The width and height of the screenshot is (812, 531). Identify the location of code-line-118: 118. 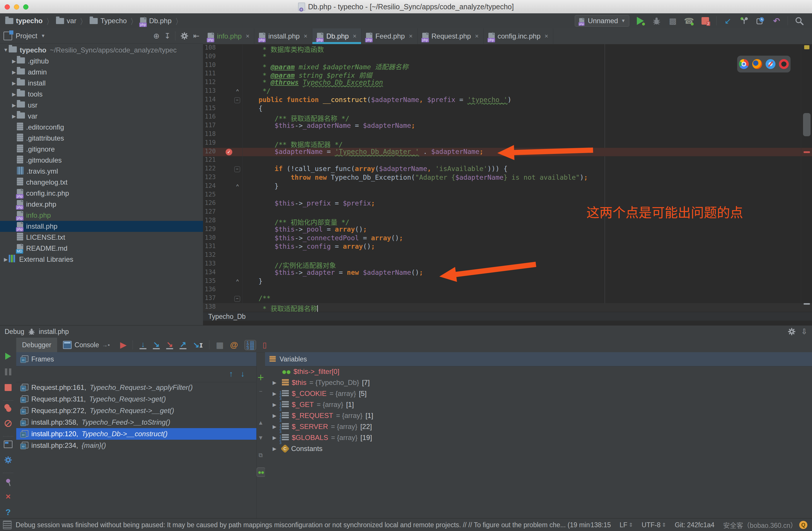
(508, 135).